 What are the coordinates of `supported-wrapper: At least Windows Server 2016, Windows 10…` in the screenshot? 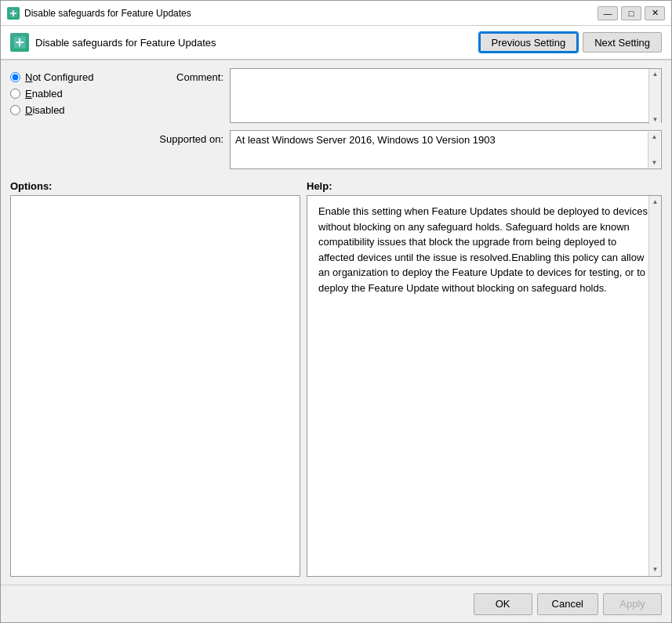 It's located at (445, 150).